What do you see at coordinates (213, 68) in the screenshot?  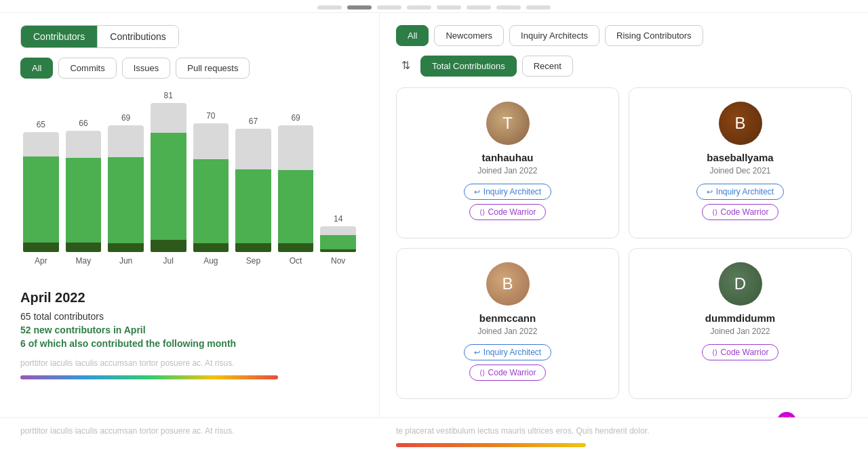 I see `pull-requests-filter-button: Pull requests` at bounding box center [213, 68].